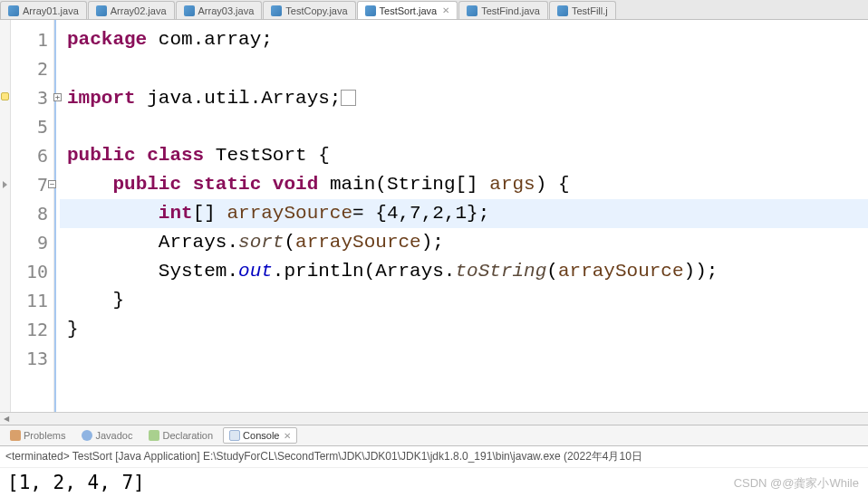 This screenshot has width=868, height=497. Describe the element at coordinates (434, 10) in the screenshot. I see `editor-tab-bar: Array01.javaArray02.javaArray03.javaTest…` at that location.